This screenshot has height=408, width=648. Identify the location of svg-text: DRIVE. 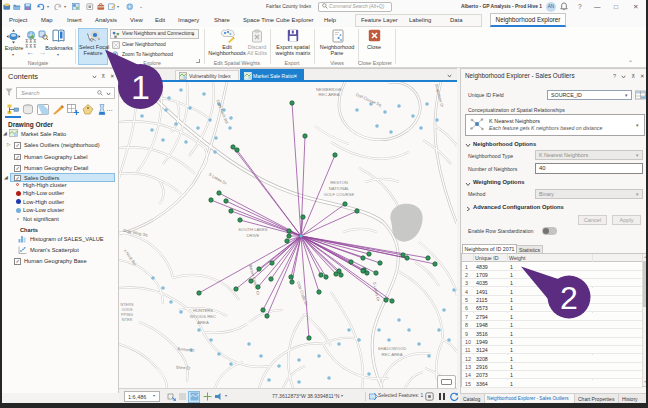
(254, 236).